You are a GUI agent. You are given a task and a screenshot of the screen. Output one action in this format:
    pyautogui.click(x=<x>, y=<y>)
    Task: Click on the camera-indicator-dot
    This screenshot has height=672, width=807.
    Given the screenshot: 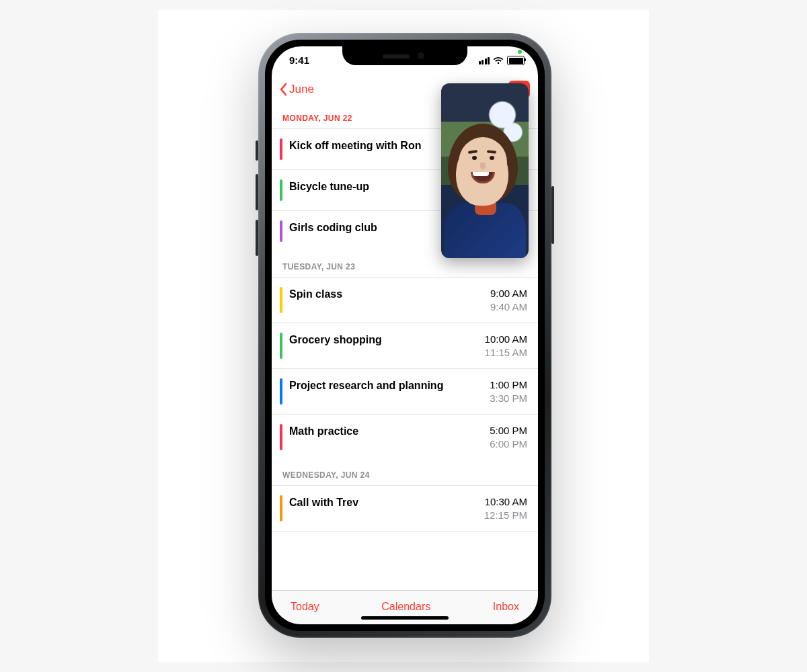 What is the action you would take?
    pyautogui.click(x=520, y=52)
    